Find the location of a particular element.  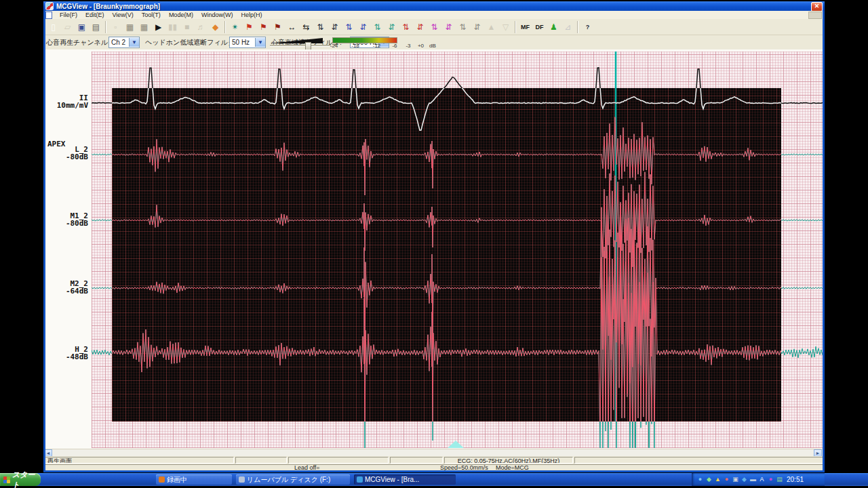

mark-pair-blue-2-icon: ⇵ is located at coordinates (363, 27).